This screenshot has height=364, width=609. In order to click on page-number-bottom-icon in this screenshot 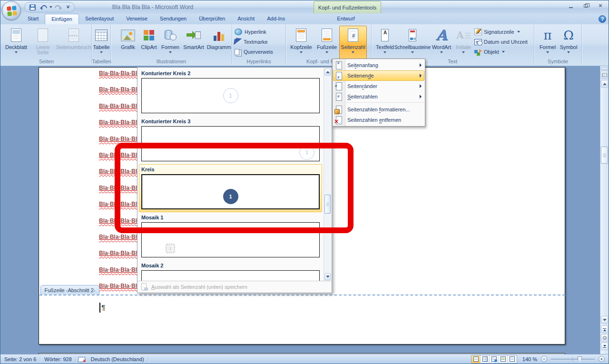, I will do `click(339, 76)`.